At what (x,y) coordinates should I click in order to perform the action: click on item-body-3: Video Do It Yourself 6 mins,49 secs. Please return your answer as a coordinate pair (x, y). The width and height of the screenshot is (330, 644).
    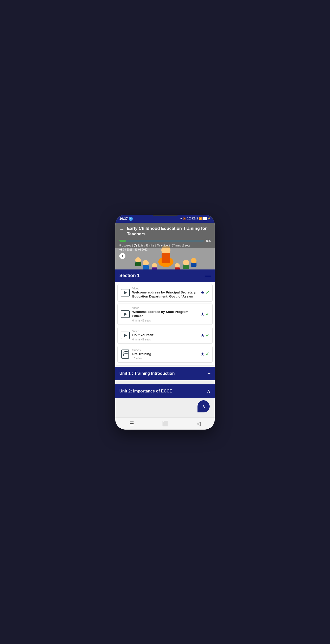
    Looking at the image, I should click on (165, 335).